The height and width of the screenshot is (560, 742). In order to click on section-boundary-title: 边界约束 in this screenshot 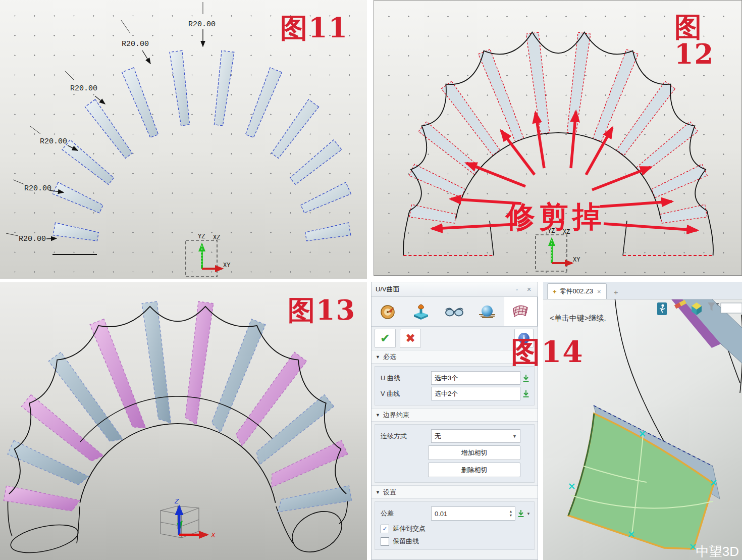, I will do `click(396, 415)`.